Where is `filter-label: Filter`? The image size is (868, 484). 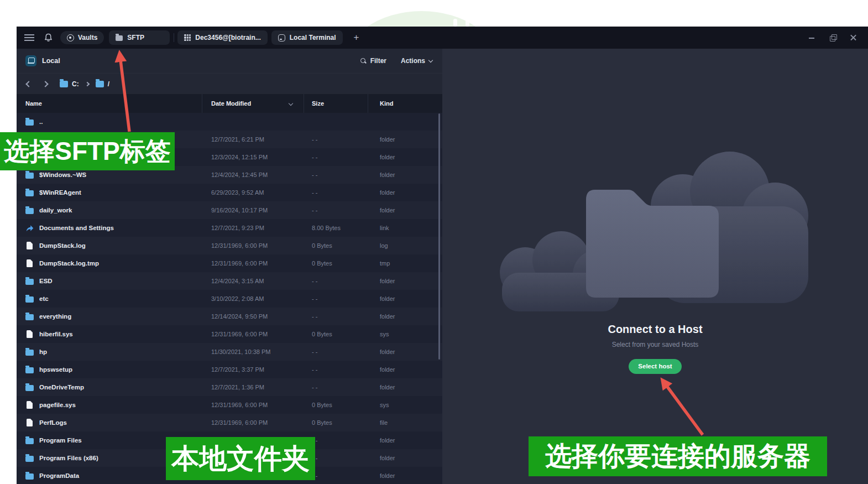
filter-label: Filter is located at coordinates (378, 61).